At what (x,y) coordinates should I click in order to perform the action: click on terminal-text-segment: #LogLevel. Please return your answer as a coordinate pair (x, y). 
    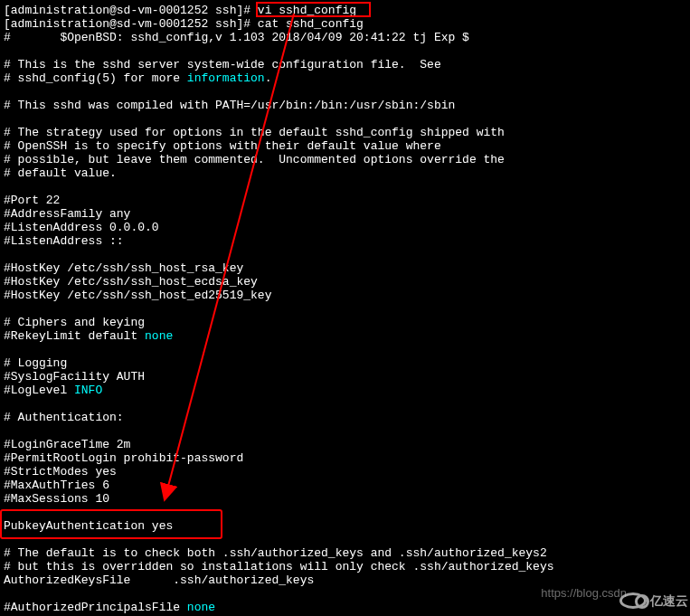
    Looking at the image, I should click on (39, 391).